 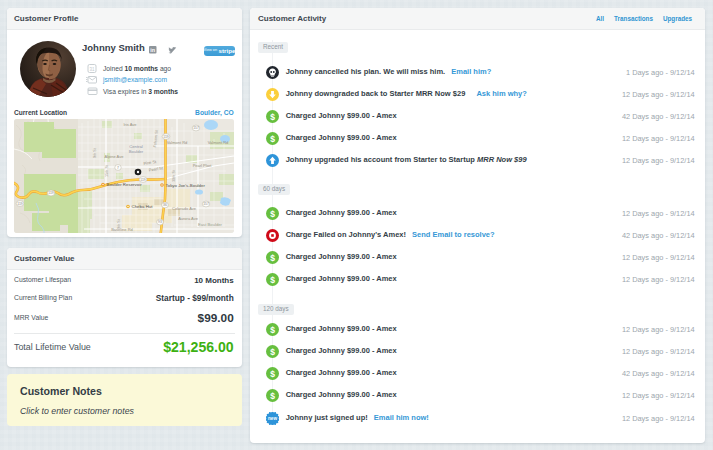 I want to click on svg-text: 93, so click(x=160, y=222).